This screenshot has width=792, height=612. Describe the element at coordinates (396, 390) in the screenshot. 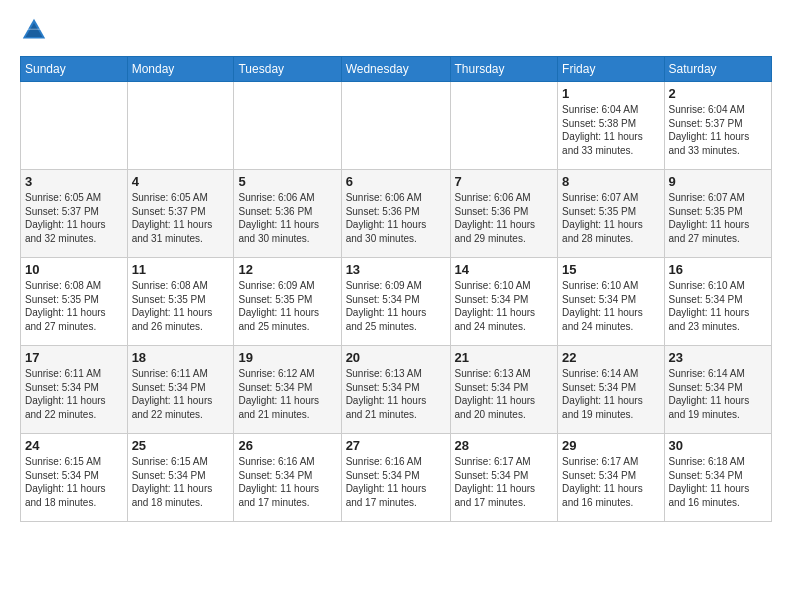

I see `calendar-cell: 20Sunrise: 6:13 AM Sunset: 5:34 PM Dayli…` at that location.